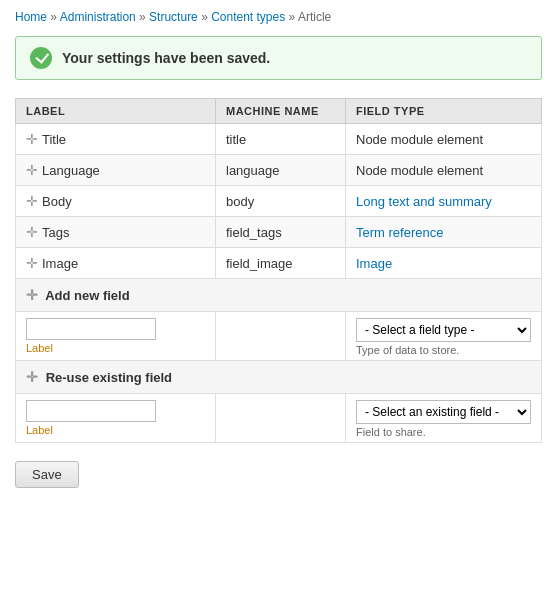  I want to click on add-new-field-type-cell: - Select a field type -Long text and sum…, so click(444, 336).